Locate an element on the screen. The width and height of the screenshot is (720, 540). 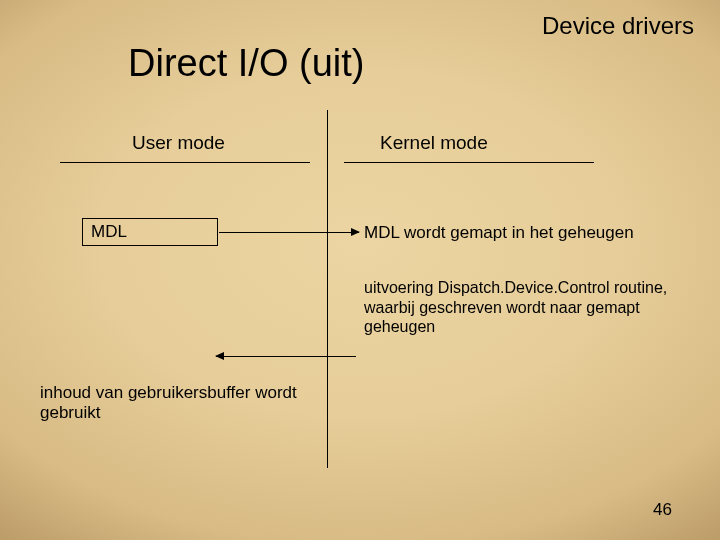
slide-title: Direct I/O (uit) is located at coordinates (246, 64).